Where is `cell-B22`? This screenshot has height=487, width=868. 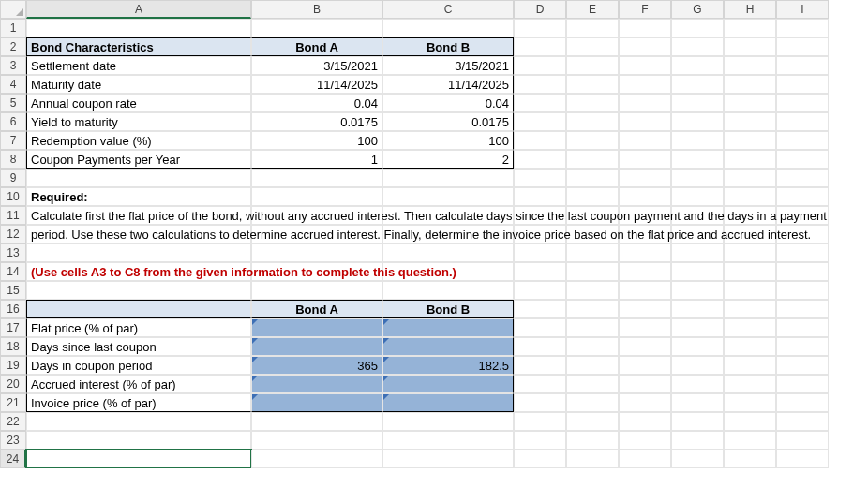
cell-B22 is located at coordinates (317, 421).